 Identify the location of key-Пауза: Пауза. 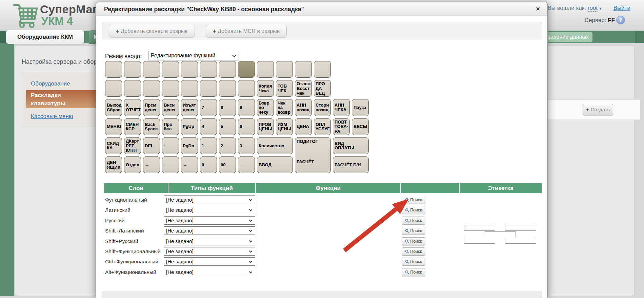
(360, 107).